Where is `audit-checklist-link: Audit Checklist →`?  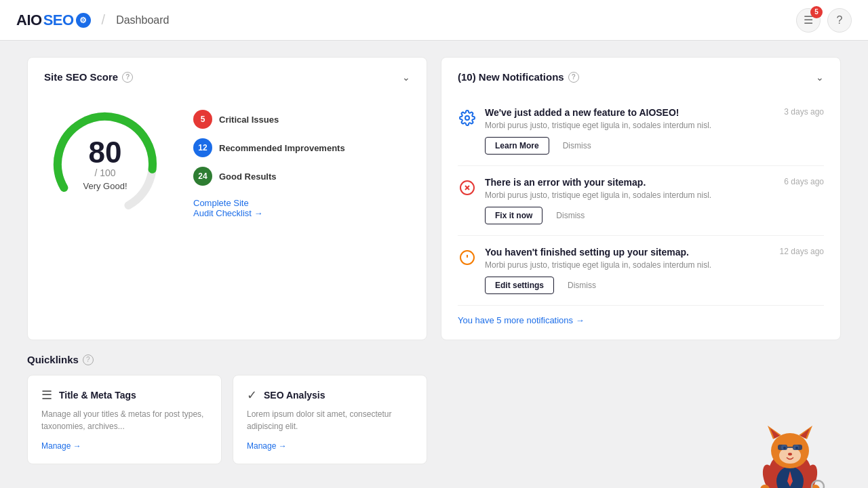
audit-checklist-link: Audit Checklist → is located at coordinates (269, 213).